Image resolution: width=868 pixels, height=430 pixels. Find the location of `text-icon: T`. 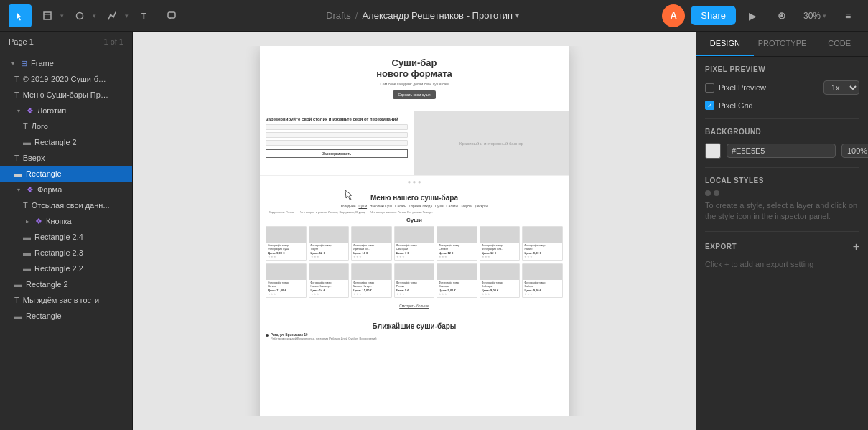

text-icon: T is located at coordinates (17, 79).